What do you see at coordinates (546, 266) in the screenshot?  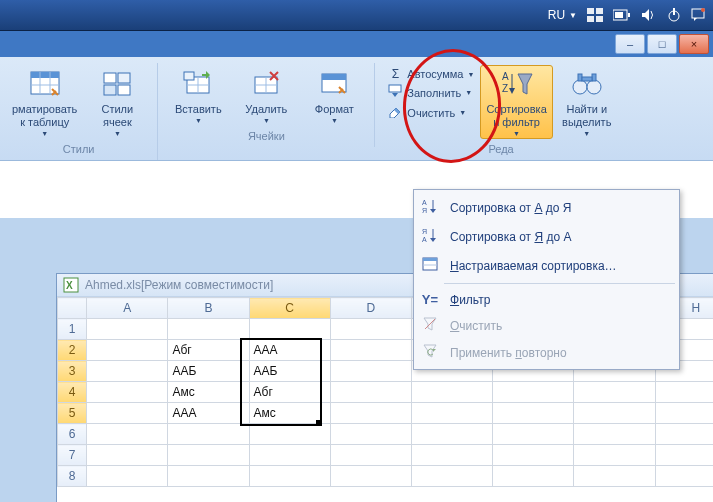 I see `menu-custom-sort: Настраиваемая сортировка…` at bounding box center [546, 266].